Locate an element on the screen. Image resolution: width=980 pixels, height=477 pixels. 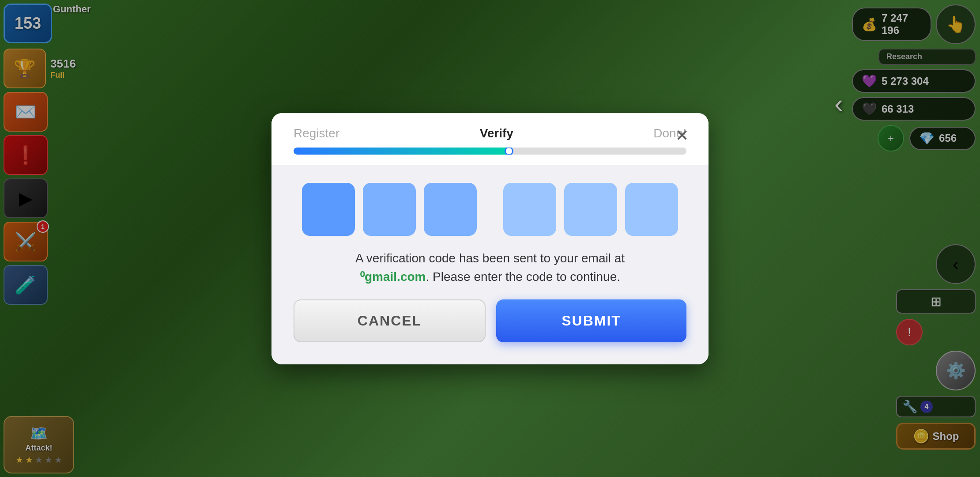
verification-message: A verification code has been sent to you… is located at coordinates (490, 268).